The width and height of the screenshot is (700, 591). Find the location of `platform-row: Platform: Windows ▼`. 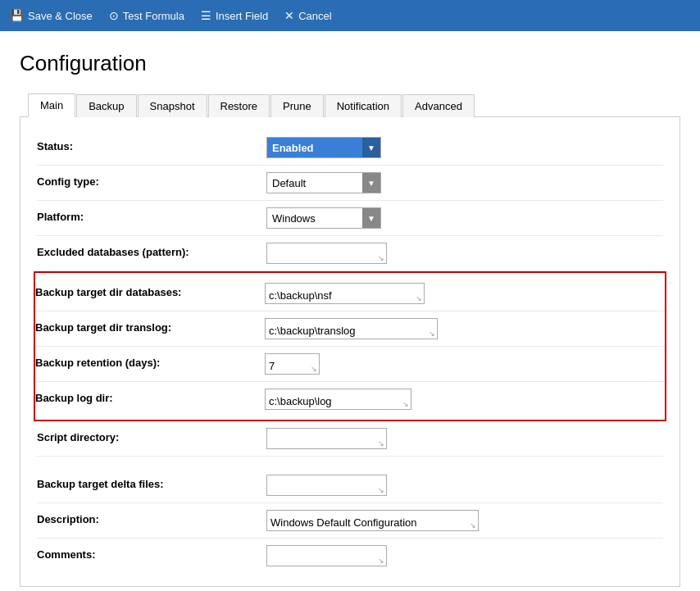

platform-row: Platform: Windows ▼ is located at coordinates (350, 218).